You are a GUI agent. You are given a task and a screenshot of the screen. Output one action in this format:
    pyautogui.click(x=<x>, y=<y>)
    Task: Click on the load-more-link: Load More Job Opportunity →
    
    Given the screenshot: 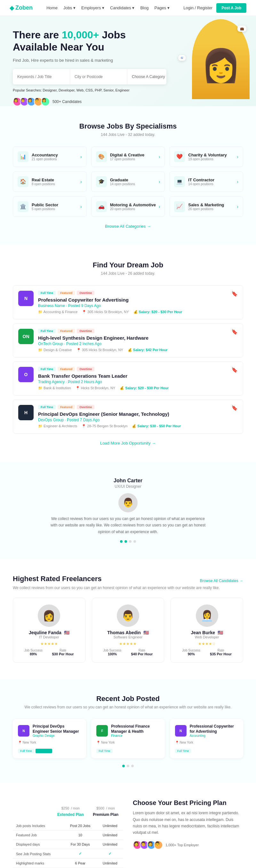 What is the action you would take?
    pyautogui.click(x=128, y=443)
    